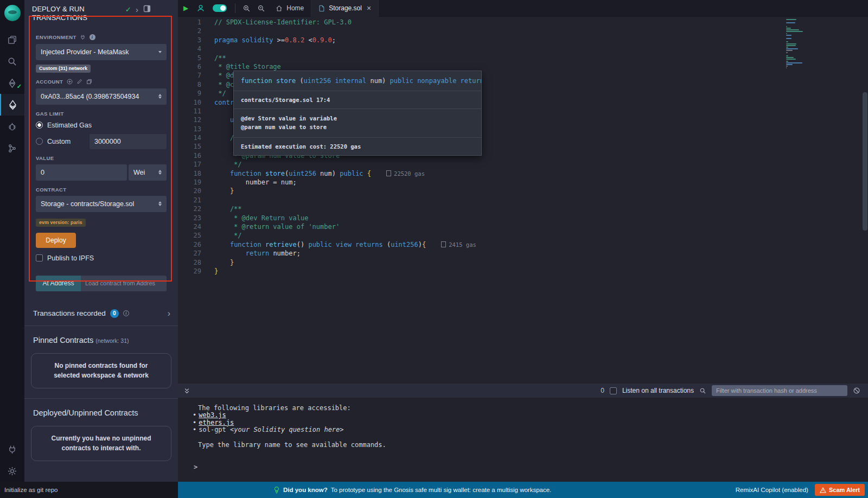 This screenshot has height=498, width=868. What do you see at coordinates (81, 173) in the screenshot?
I see `value-input` at bounding box center [81, 173].